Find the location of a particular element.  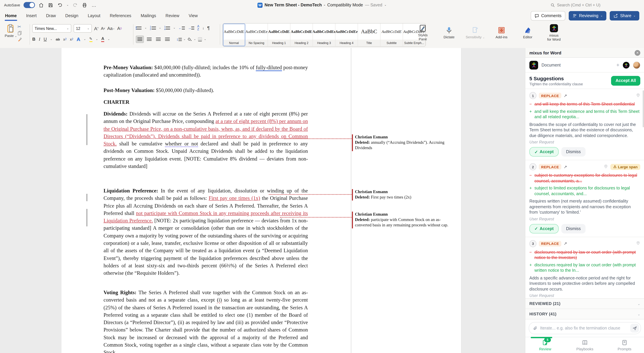

share-button: Share ⌄ is located at coordinates (624, 16).